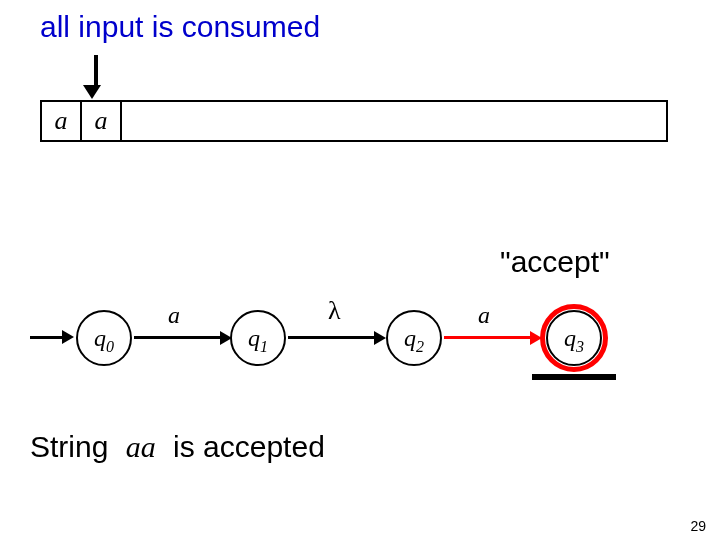  What do you see at coordinates (334, 311) in the screenshot?
I see `transition-label-12: λ` at bounding box center [334, 311].